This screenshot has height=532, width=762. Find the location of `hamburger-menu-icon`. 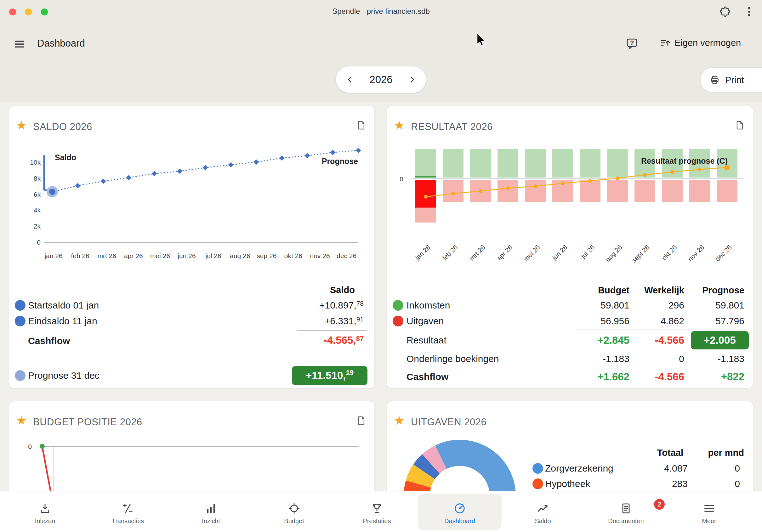

hamburger-menu-icon is located at coordinates (20, 44).